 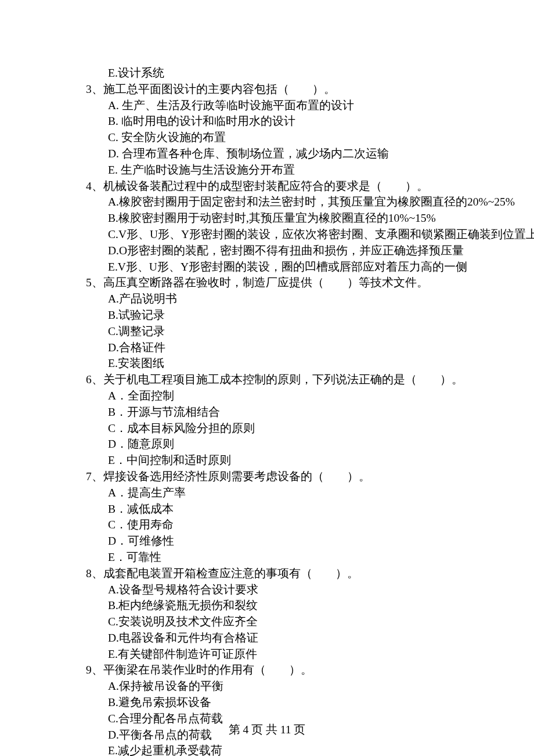 What do you see at coordinates (275, 332) in the screenshot?
I see `text-line: C.调整记录` at bounding box center [275, 332].